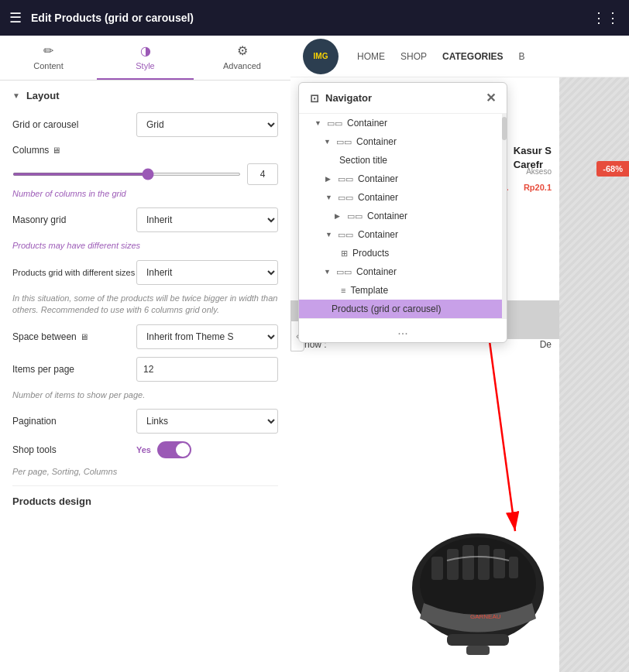  Describe the element at coordinates (48, 57) in the screenshot. I see `tab-content: ✏ Content` at that location.